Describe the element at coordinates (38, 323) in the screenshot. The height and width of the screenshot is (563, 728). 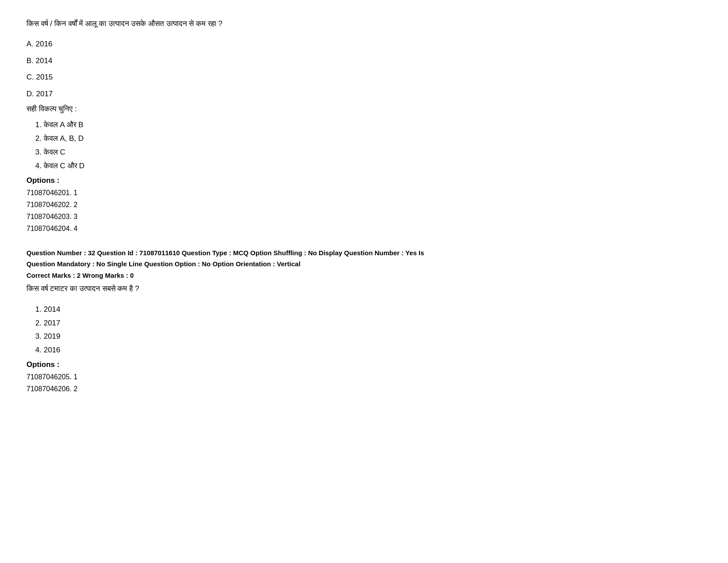
I see `q32-num-2: 2.` at that location.